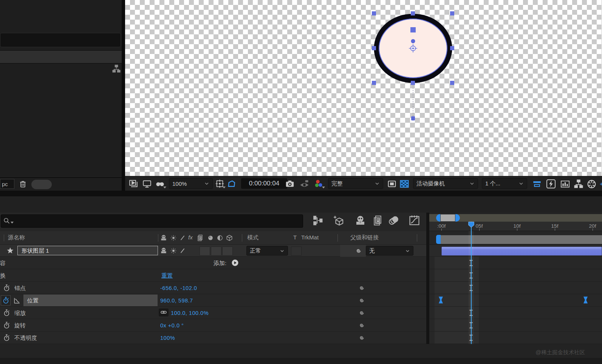 The height and width of the screenshot is (364, 602). I want to click on column-mode: 模式, so click(253, 238).